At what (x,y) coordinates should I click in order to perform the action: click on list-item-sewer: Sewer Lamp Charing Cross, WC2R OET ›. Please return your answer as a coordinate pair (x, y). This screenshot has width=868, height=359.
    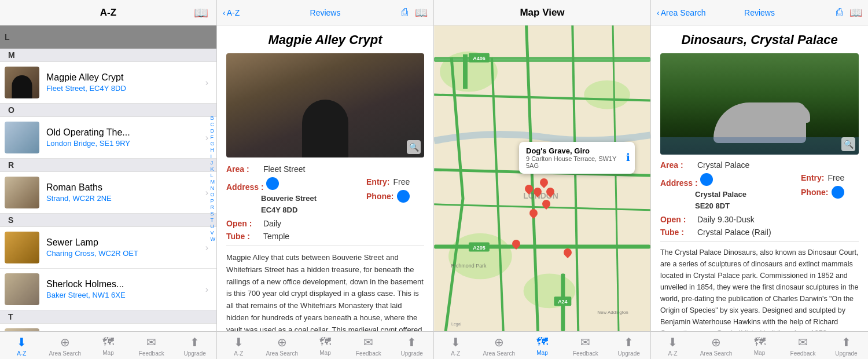
    Looking at the image, I should click on (108, 248).